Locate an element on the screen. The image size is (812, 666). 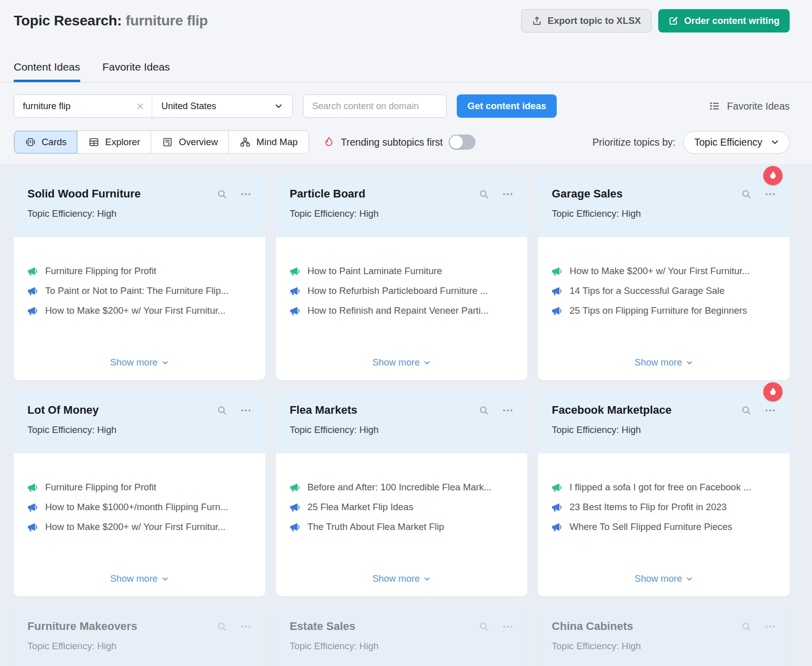
tab-favorite-ideas: Favorite Ideas is located at coordinates (136, 71).